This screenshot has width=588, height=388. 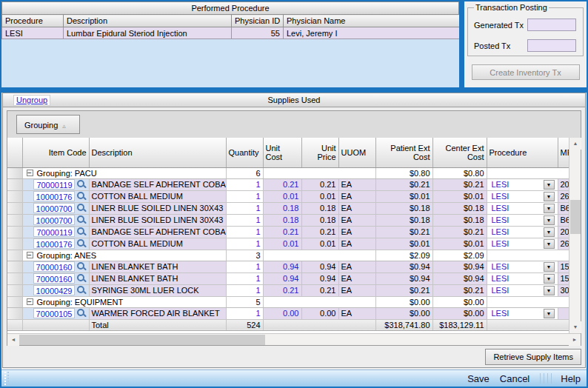 I want to click on procedure-row: LESI Lumbar Epidural Steriod Injection 5…, so click(x=231, y=33).